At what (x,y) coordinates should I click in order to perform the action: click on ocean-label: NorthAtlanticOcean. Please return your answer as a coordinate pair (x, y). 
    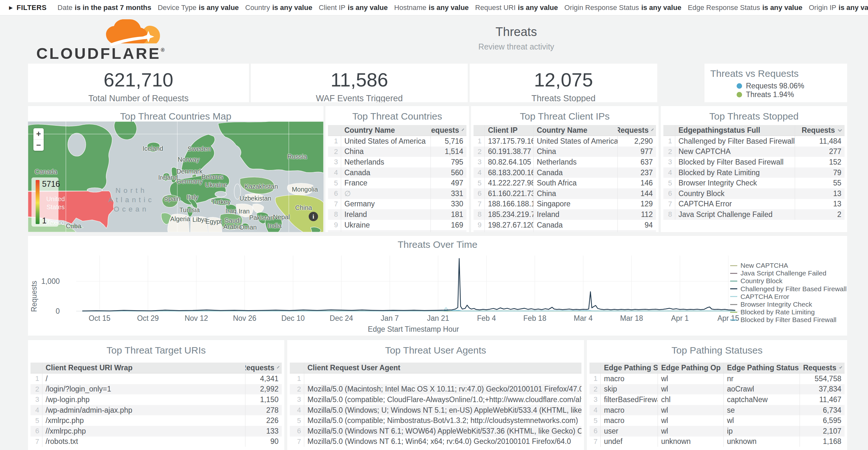
    Looking at the image, I should click on (131, 200).